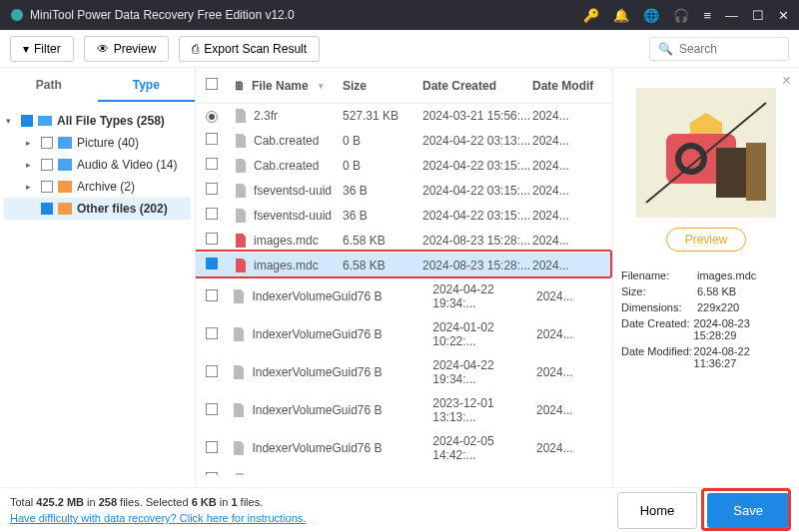  I want to click on file-created: 2024-08-23 15:28:..., so click(477, 266).